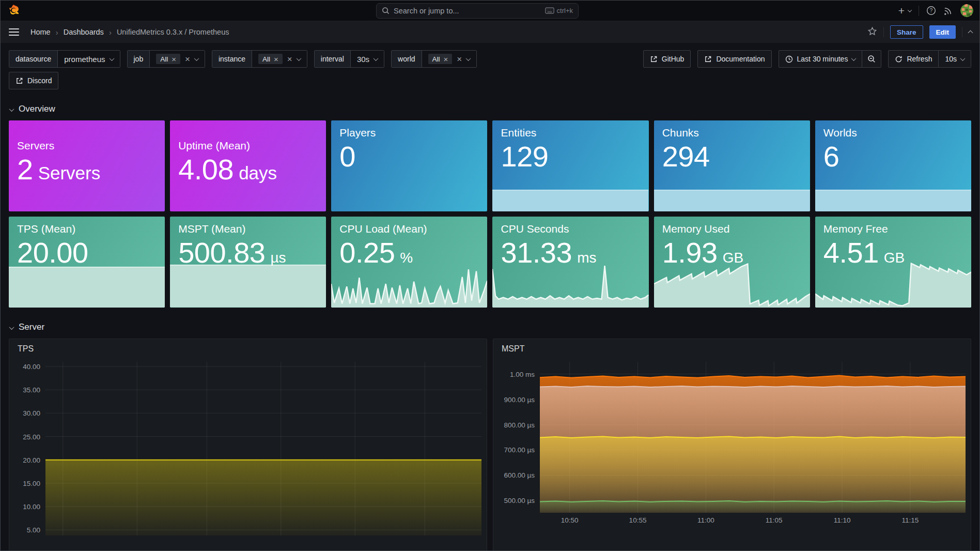 The image size is (980, 551). Describe the element at coordinates (962, 32) in the screenshot. I see `divider` at that location.